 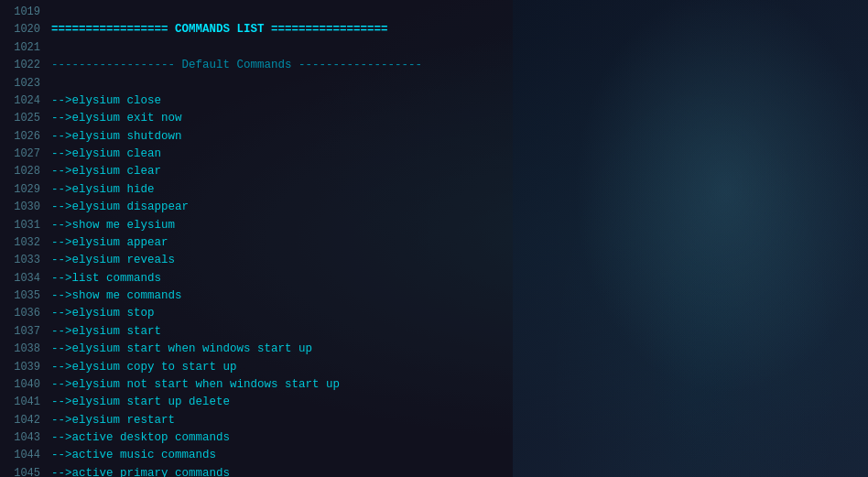 I want to click on line-content: -->elysium shutdown, so click(x=117, y=137).